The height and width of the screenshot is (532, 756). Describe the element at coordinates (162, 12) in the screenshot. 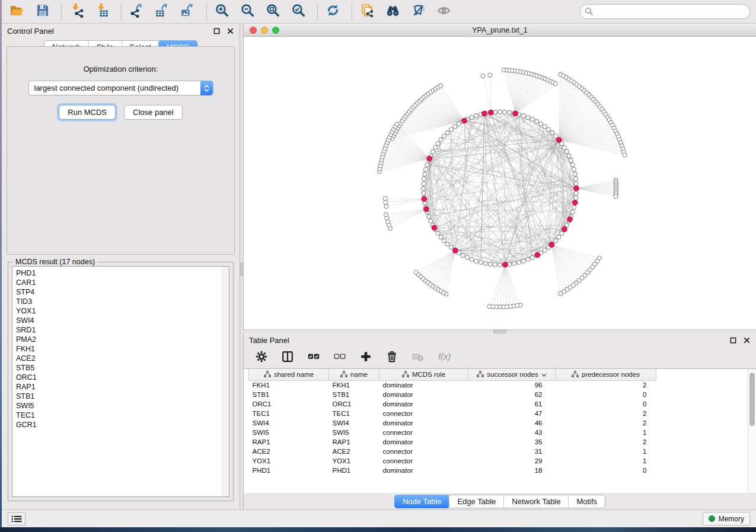

I see `export-table-button` at that location.